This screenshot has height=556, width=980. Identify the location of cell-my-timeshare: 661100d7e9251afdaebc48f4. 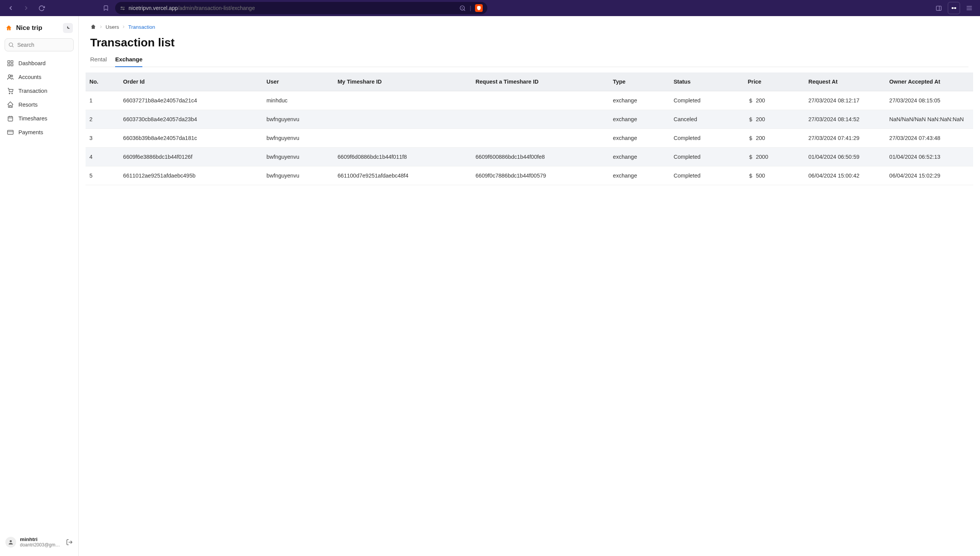
(403, 176).